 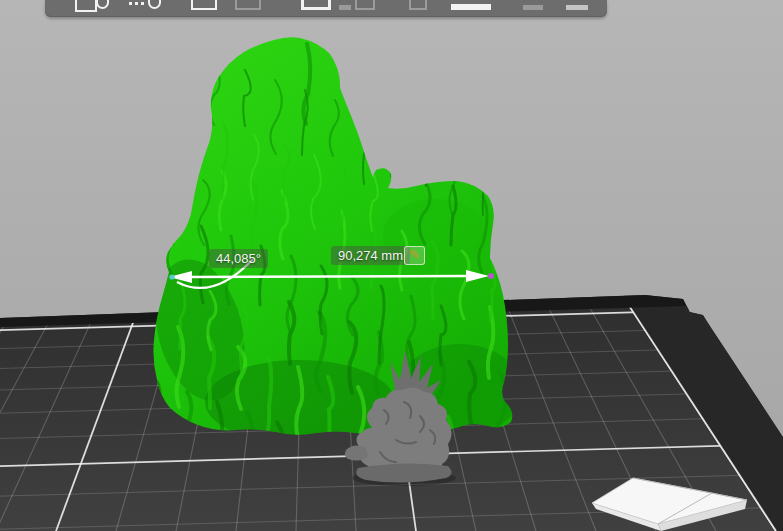 What do you see at coordinates (370, 256) in the screenshot?
I see `distance-measurement-label: 90,274 mm` at bounding box center [370, 256].